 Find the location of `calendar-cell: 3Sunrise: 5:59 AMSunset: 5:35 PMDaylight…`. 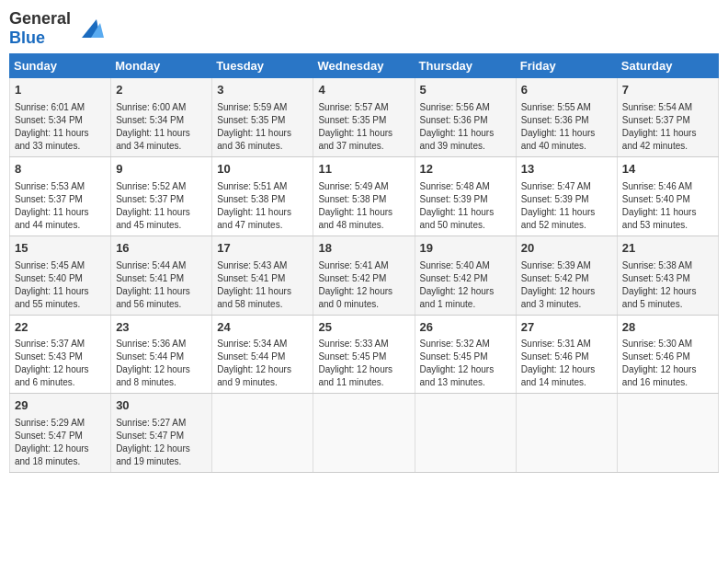

calendar-cell: 3Sunrise: 5:59 AMSunset: 5:35 PMDaylight… is located at coordinates (263, 118).